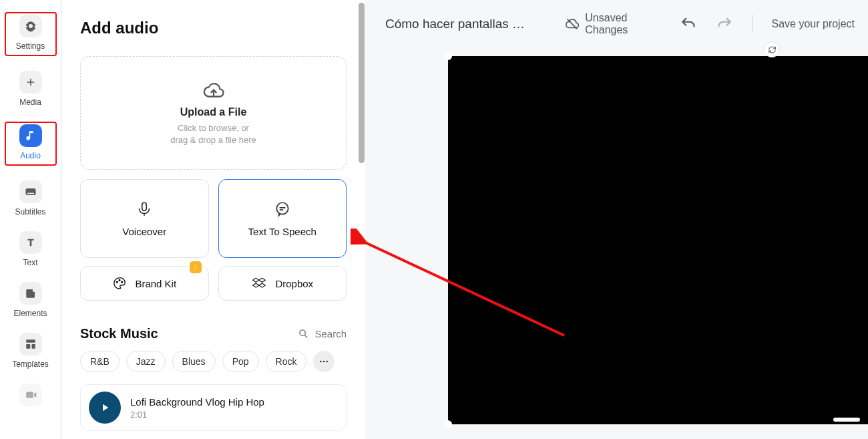 The width and height of the screenshot is (868, 439). Describe the element at coordinates (457, 24) in the screenshot. I see `project-title: Cómo hacer pantallas final...` at that location.